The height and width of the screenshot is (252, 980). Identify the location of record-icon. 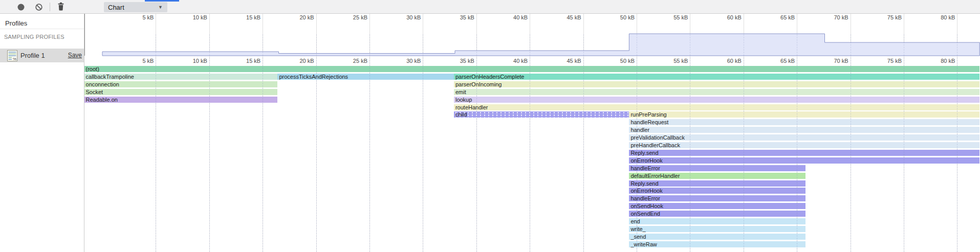
(21, 7).